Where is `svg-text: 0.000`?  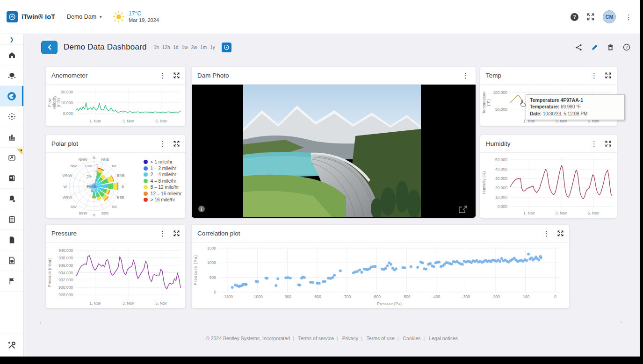
svg-text: 0.000 is located at coordinates (503, 207).